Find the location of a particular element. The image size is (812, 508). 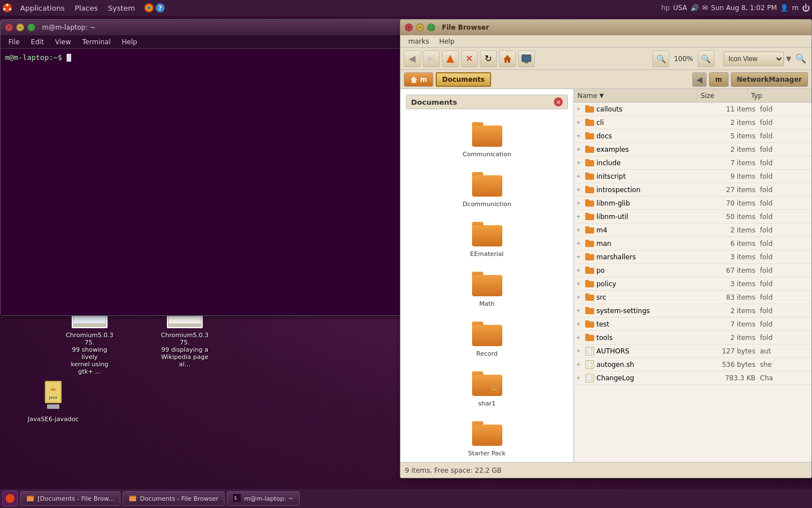

list-item: Starter Pack is located at coordinates (487, 438).